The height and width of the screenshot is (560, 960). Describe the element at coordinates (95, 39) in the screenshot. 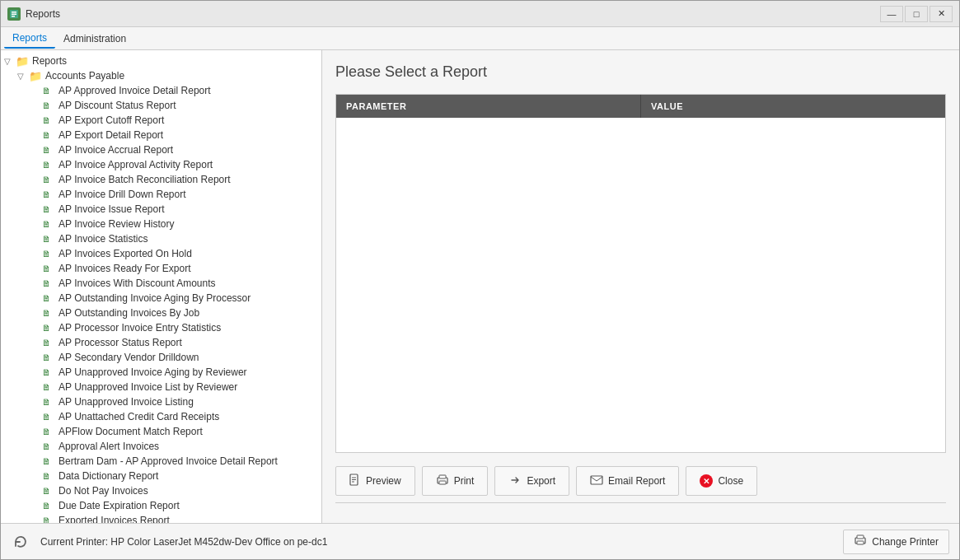

I see `menu-item-administration: Administration` at that location.